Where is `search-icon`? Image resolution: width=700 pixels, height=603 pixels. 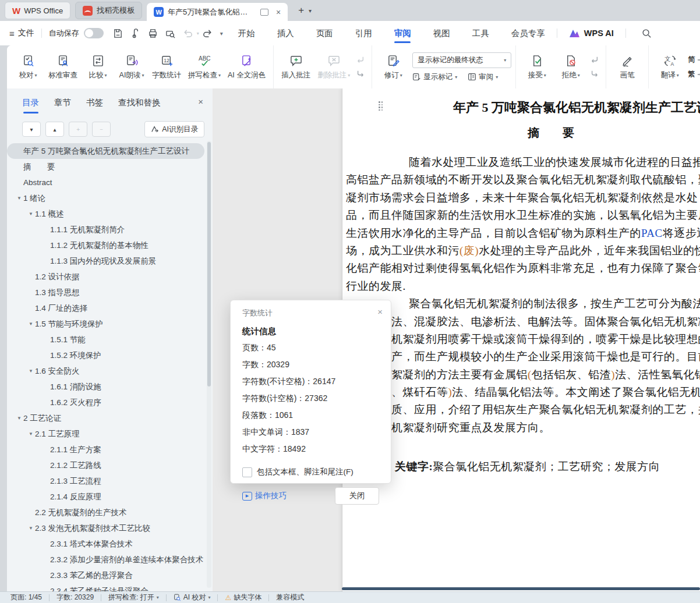 search-icon is located at coordinates (646, 33).